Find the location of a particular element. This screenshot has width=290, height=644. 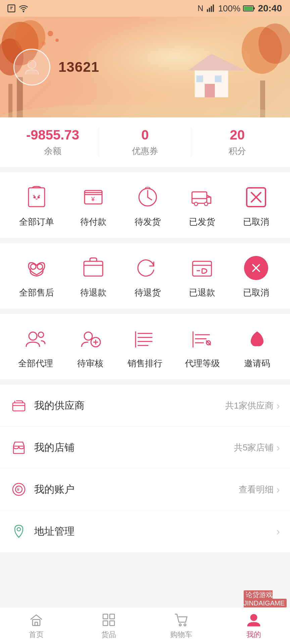

sidebar-item-sales-rank: 销售排行 is located at coordinates (145, 347).